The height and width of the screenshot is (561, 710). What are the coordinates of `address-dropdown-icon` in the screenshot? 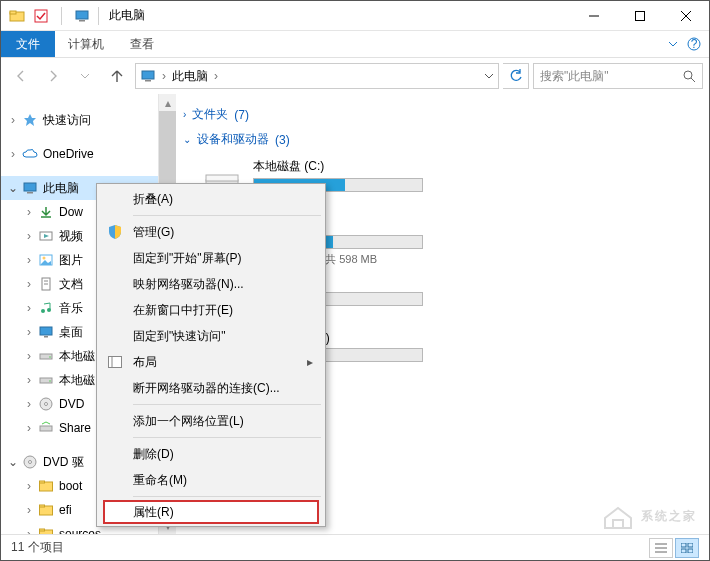 It's located at (489, 76).